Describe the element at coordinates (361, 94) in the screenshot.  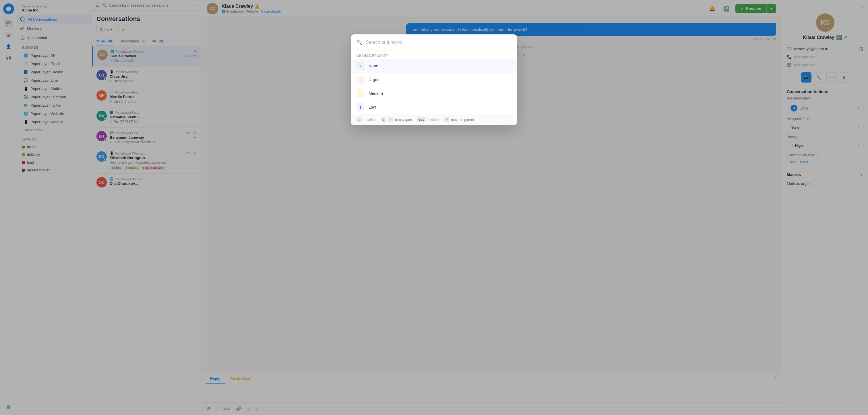
I see `medium-priority-icon: !!` at that location.